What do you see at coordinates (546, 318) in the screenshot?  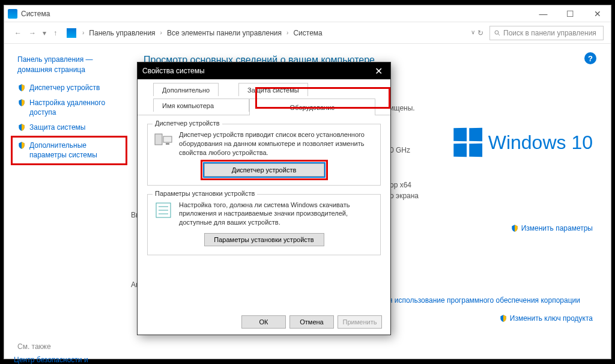 I see `change-product-key-link: Изменить ключ продукта` at bounding box center [546, 318].